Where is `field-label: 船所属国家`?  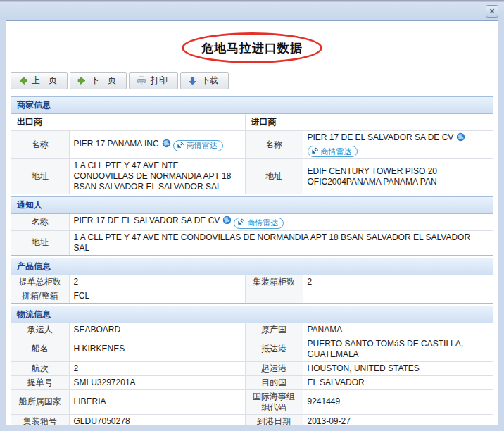 field-label: 船所属国家 is located at coordinates (40, 401).